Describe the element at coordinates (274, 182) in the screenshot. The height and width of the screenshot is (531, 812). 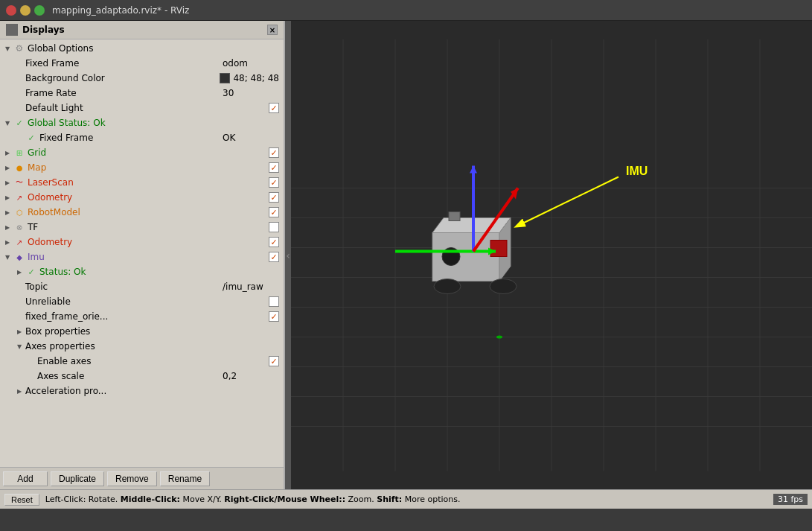
I see `laserscan-checkbox` at that location.